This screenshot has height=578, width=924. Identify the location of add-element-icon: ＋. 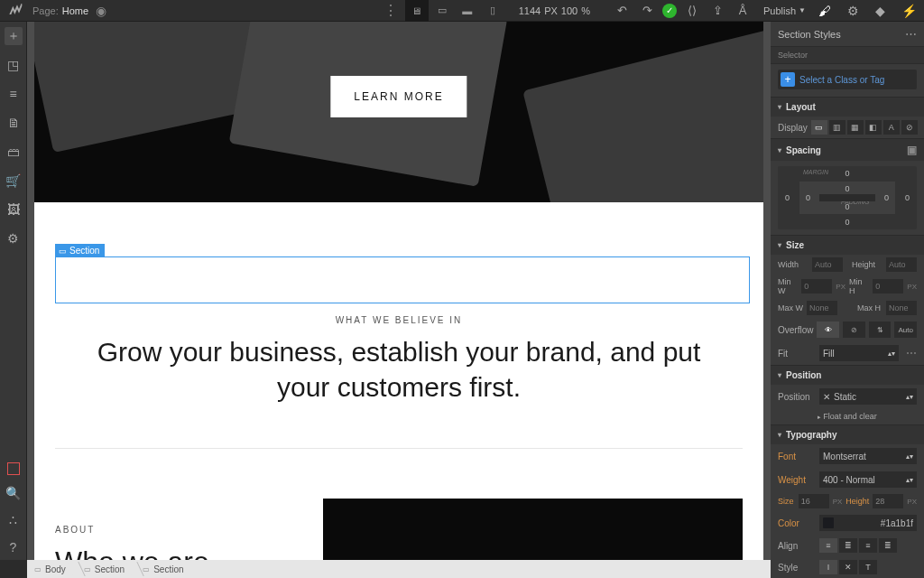
(14, 36).